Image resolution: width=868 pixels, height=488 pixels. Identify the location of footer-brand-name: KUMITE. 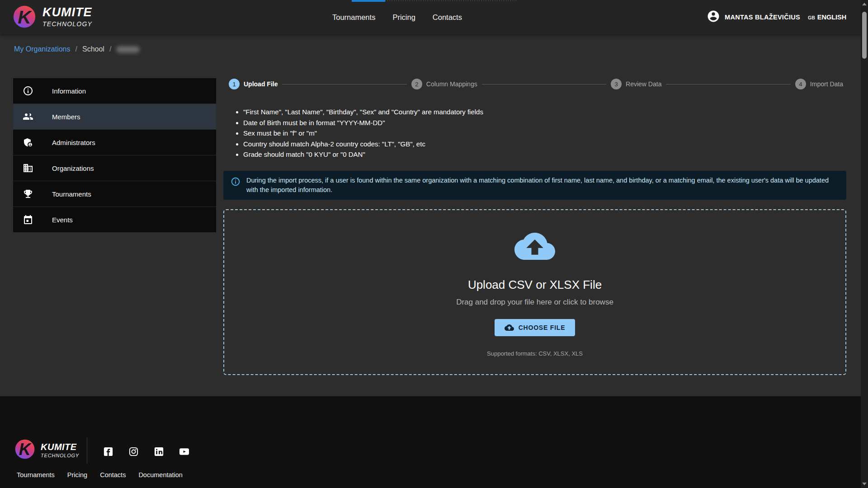
(60, 447).